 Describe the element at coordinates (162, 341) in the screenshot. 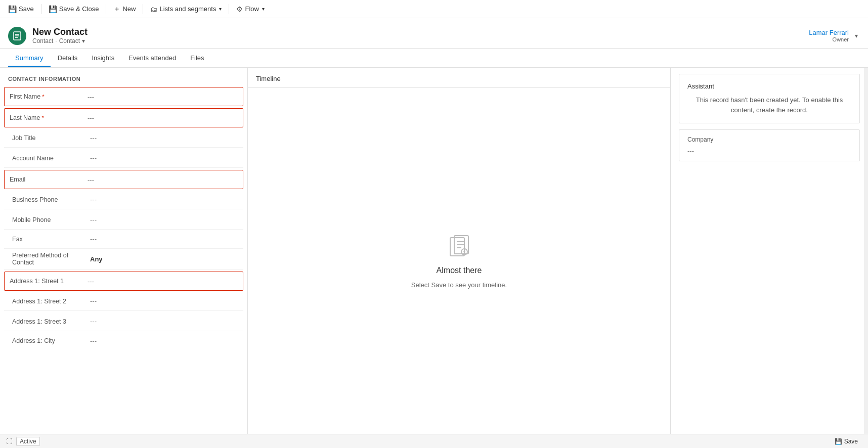

I see `address1-city-value: ---` at that location.